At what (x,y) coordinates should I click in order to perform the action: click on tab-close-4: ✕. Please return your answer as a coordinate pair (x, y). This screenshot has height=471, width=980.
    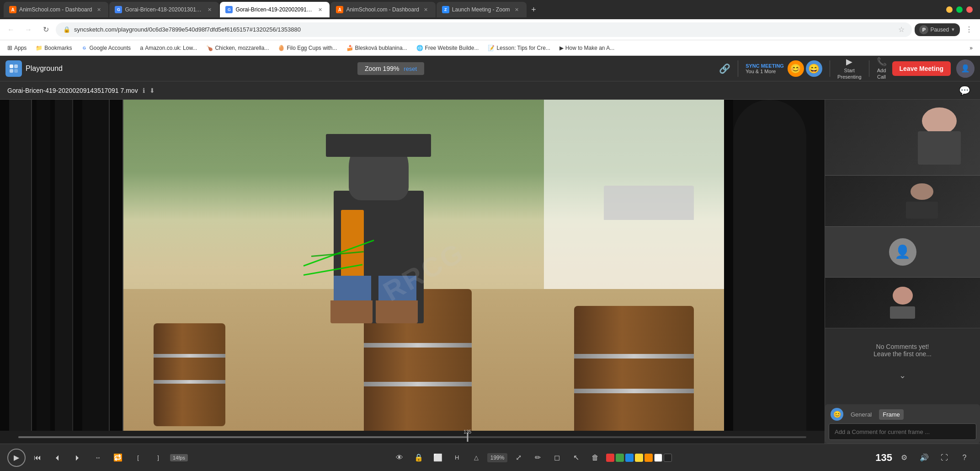
    Looking at the image, I should click on (426, 10).